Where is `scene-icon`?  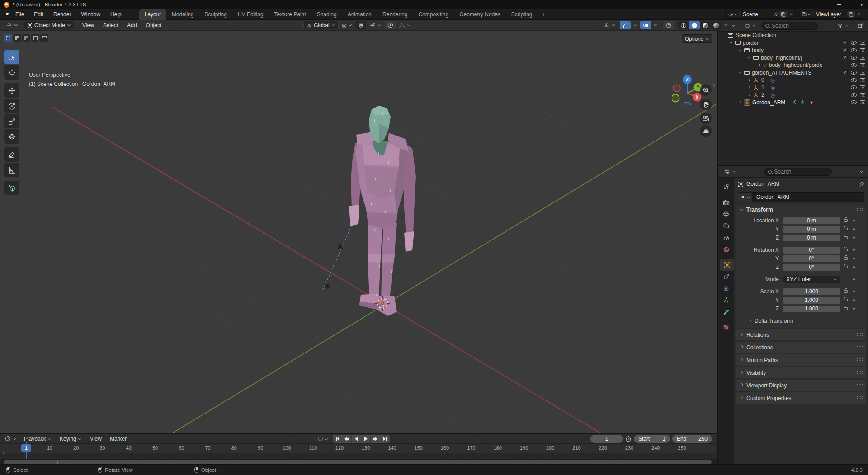 scene-icon is located at coordinates (733, 14).